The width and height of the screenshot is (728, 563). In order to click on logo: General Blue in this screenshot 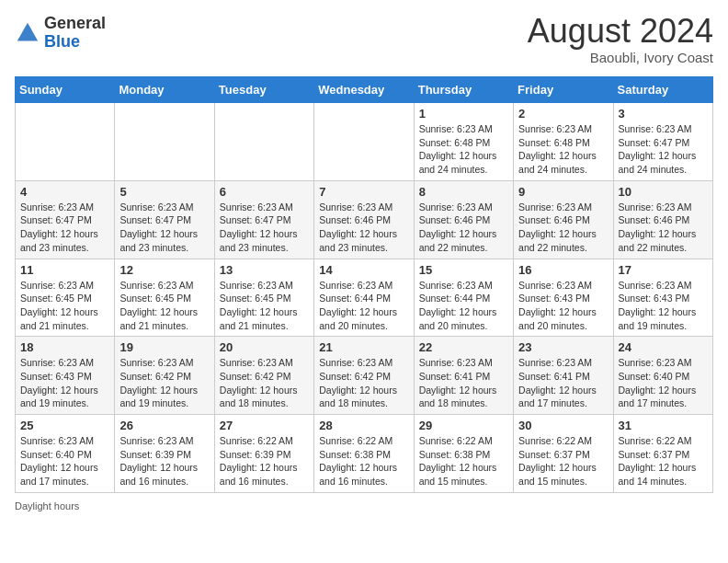, I will do `click(61, 33)`.